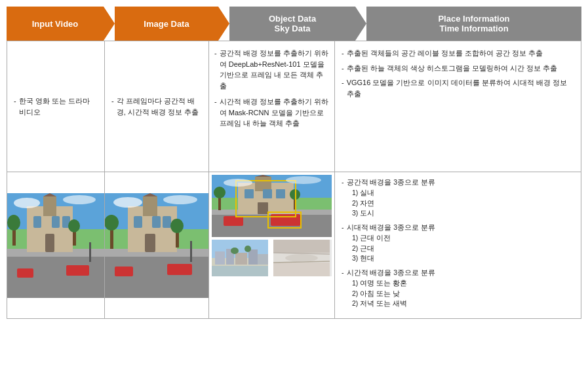  Describe the element at coordinates (458, 107) in the screenshot. I see `text-cell-4: - 추출된 객체들의 공간 레이블 정보를 조합하여 공간 정보 추출 - 추출…` at that location.